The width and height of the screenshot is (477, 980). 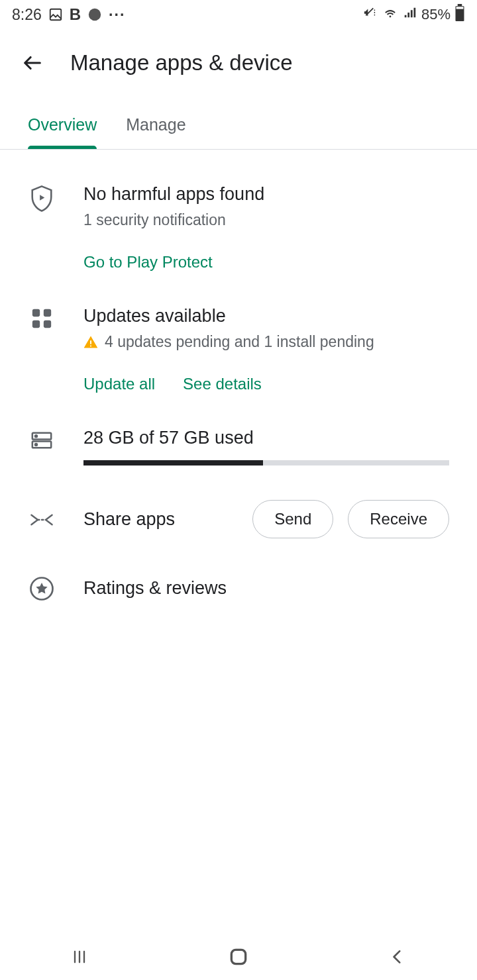 I want to click on send-button: Send, so click(x=293, y=519).